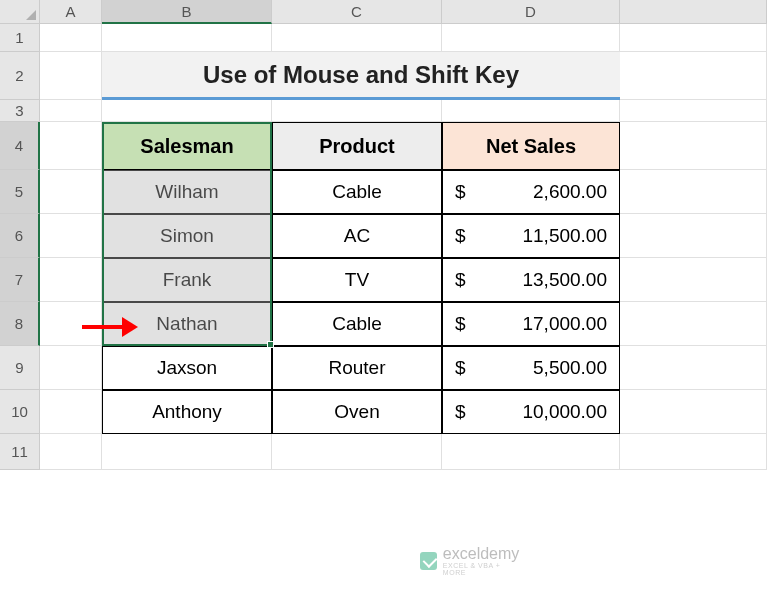 This screenshot has height=600, width=767. Describe the element at coordinates (187, 146) in the screenshot. I see `header-salesman: Salesman` at that location.